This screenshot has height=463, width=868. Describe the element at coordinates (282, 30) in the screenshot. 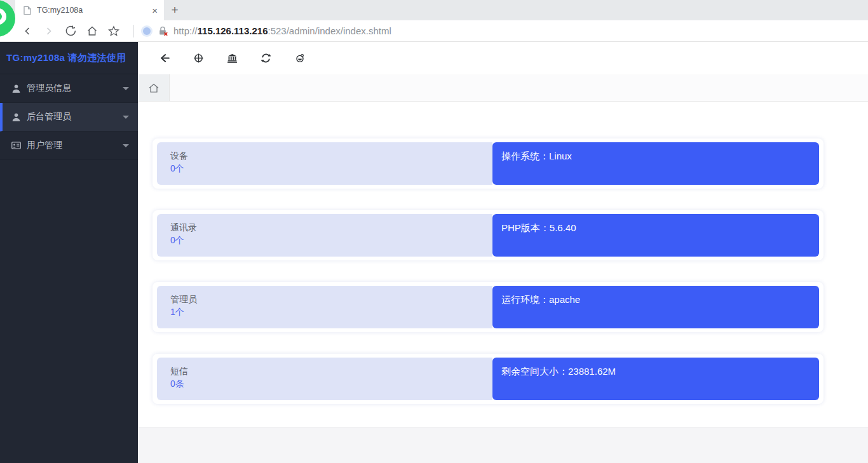

I see `address-url: http://115.126.113.216:523/admin/index/i…` at that location.